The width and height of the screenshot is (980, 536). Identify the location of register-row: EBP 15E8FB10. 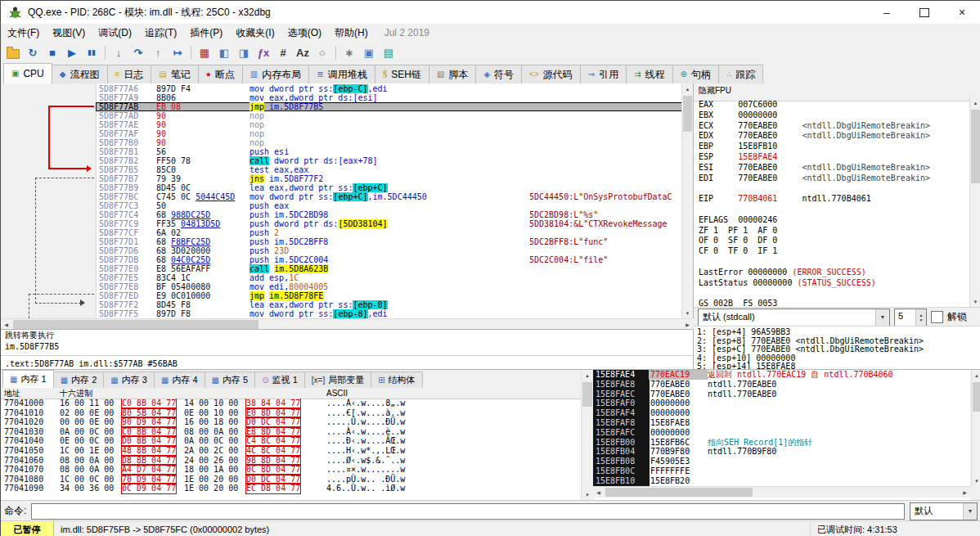
(834, 147).